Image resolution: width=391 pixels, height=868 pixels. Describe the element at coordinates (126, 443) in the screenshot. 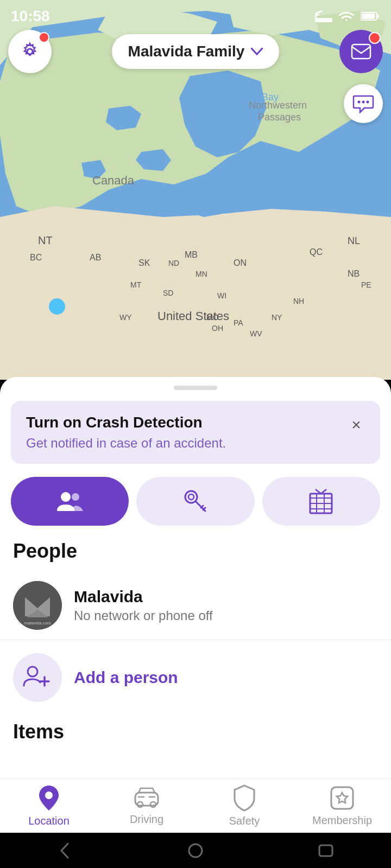

I see `crash-banner-subtitle: Get notified in case of an accident.` at that location.